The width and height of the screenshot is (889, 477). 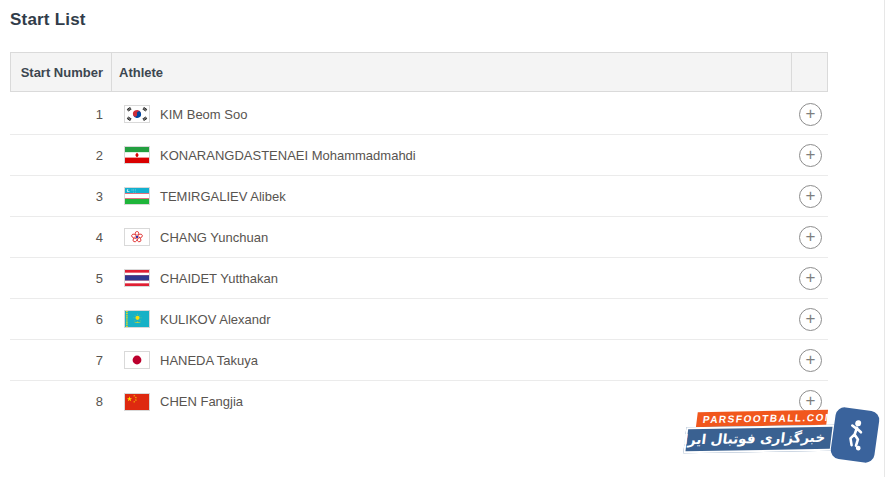 I want to click on athlete-cell: KONARANGDASTENAEI Mohammadmahdi, so click(x=452, y=155).